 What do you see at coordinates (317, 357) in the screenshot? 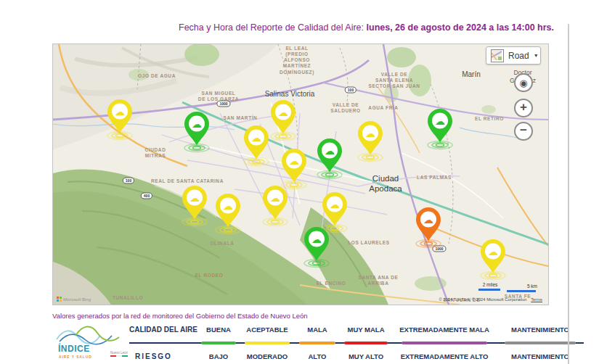
I see `legend-risk-value: ALTO` at bounding box center [317, 357].